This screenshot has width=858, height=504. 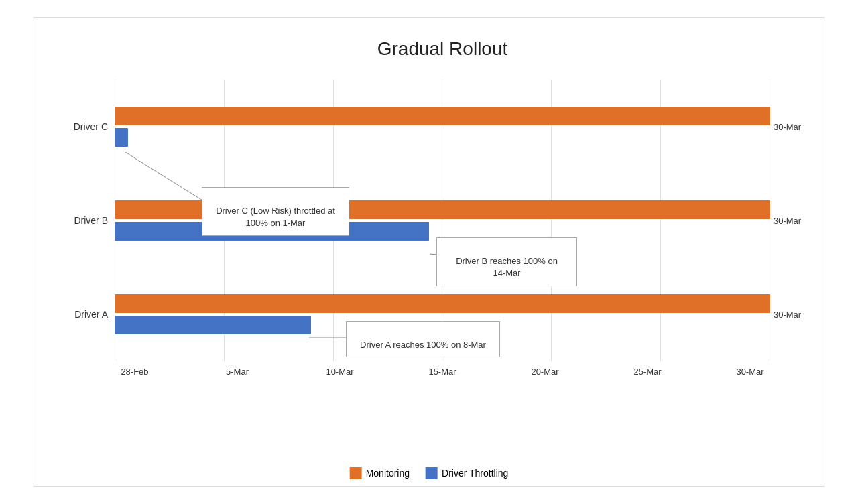 I want to click on driver-c-orange-bar, so click(x=442, y=116).